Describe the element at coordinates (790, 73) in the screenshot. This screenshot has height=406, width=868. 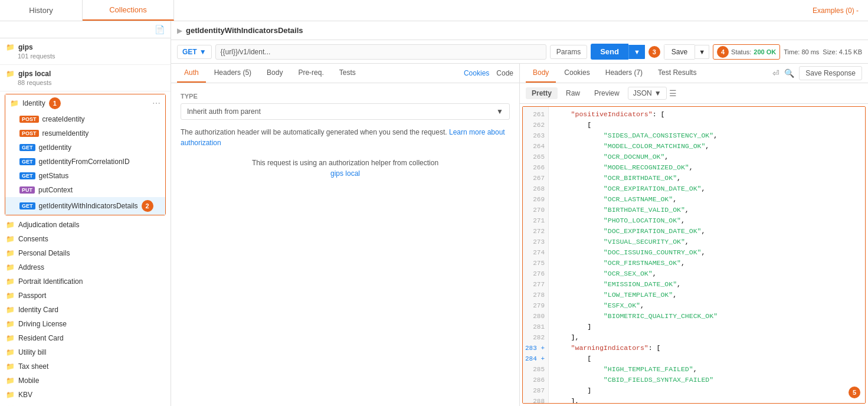
I see `search-icon: 🔍` at that location.